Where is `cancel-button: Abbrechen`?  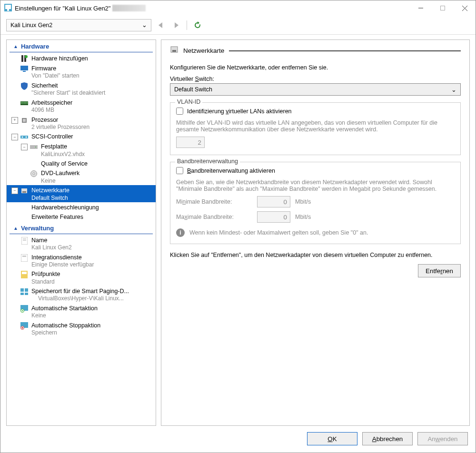 cancel-button: Abbrechen is located at coordinates (387, 439).